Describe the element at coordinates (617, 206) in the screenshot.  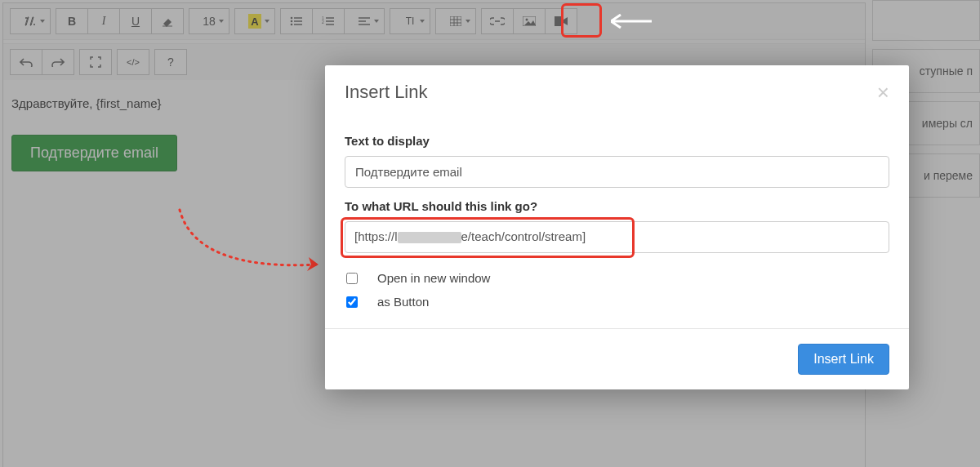
I see `url-label: To what URL should this link go?` at that location.